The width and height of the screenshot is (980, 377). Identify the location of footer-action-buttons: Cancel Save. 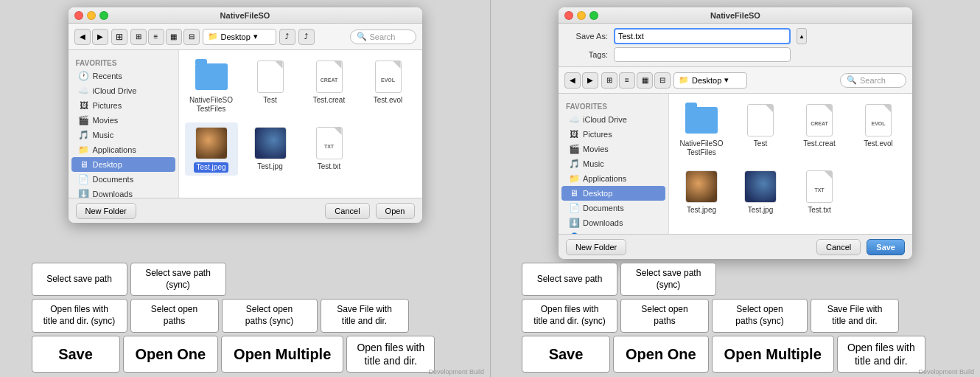
(861, 247).